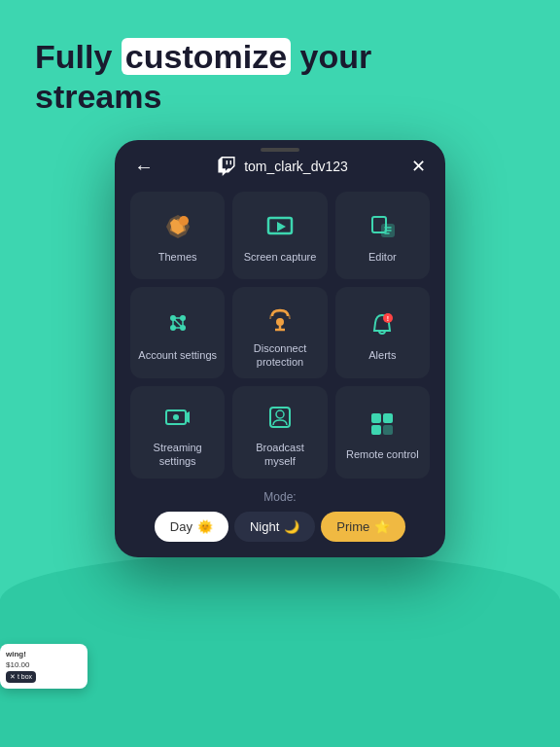 The image size is (560, 747). What do you see at coordinates (177, 355) in the screenshot?
I see `account-settings-label: Account settings` at bounding box center [177, 355].